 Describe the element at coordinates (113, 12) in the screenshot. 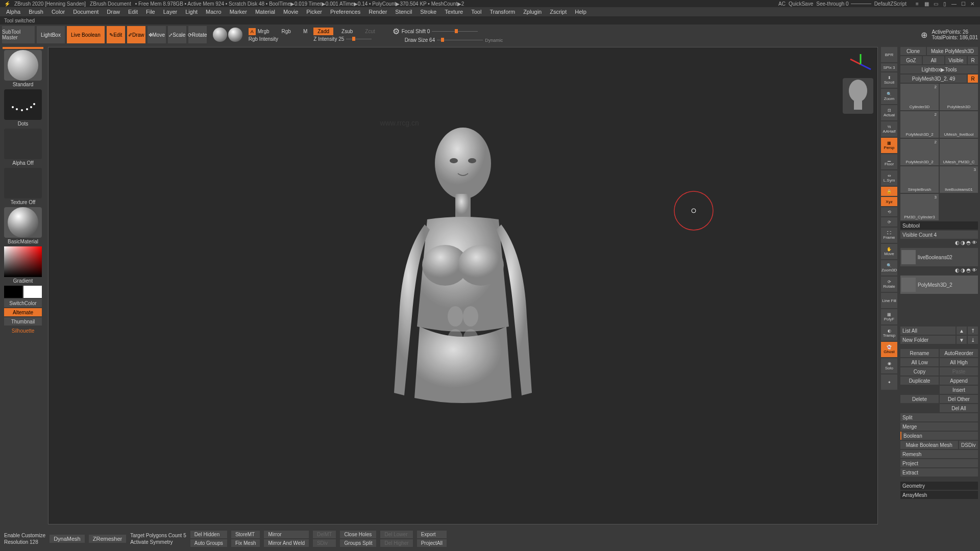

I see `menu-draw: Draw` at that location.